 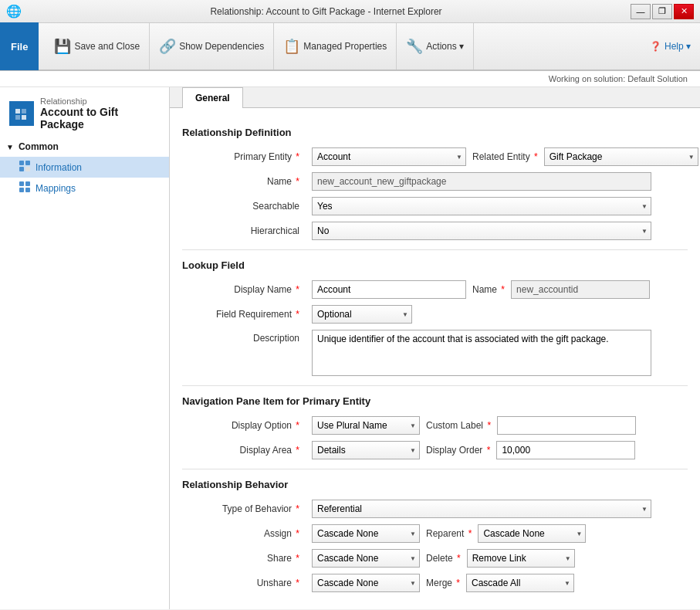 What do you see at coordinates (435, 46) in the screenshot?
I see `actions-button: 🔧 Actions ▾` at bounding box center [435, 46].